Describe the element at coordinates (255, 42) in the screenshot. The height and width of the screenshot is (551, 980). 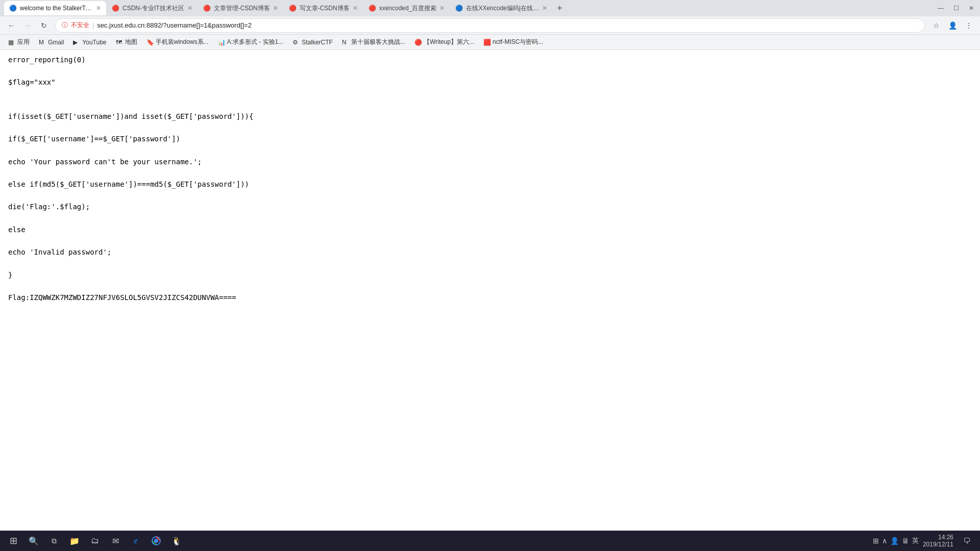
I see `bookmark-label: A:求多形式 - 实验1...` at that location.